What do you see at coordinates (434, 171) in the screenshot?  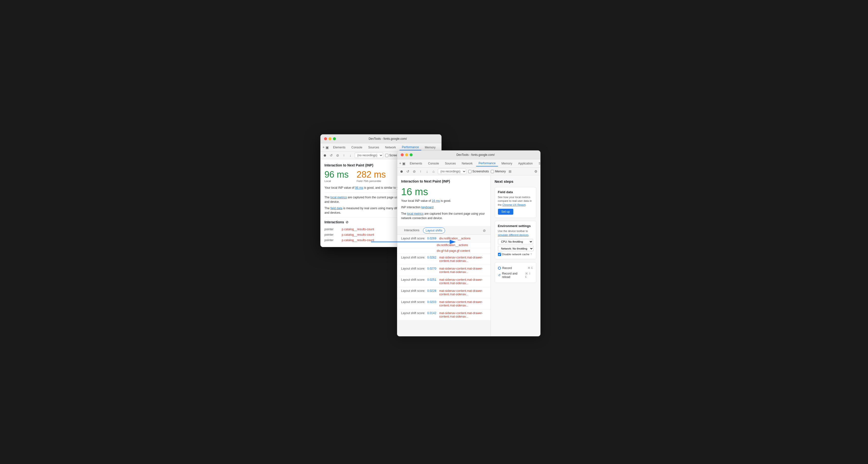 I see `home-icon-2: ⌂` at bounding box center [434, 171].